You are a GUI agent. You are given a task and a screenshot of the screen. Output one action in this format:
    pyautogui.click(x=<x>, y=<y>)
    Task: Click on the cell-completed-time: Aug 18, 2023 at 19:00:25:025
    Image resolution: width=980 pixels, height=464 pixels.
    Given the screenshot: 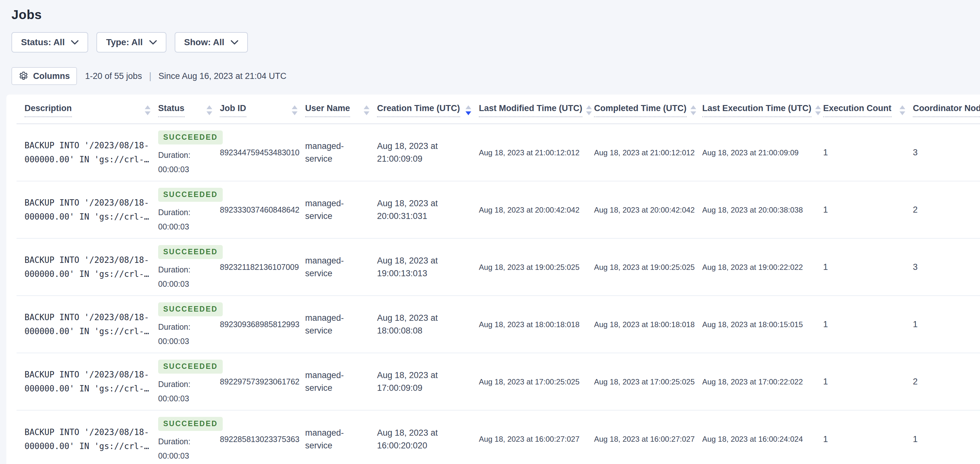 What is the action you would take?
    pyautogui.click(x=648, y=267)
    